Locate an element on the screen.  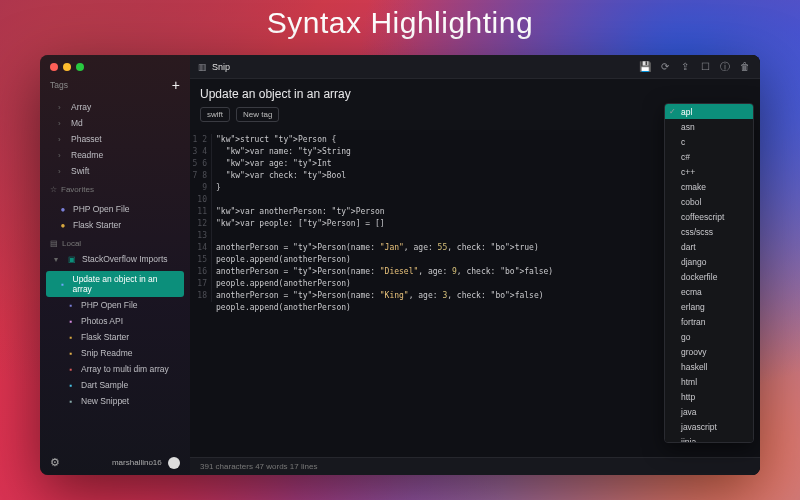
sidebar-tag-item: ›Md is located at coordinates (115, 123).